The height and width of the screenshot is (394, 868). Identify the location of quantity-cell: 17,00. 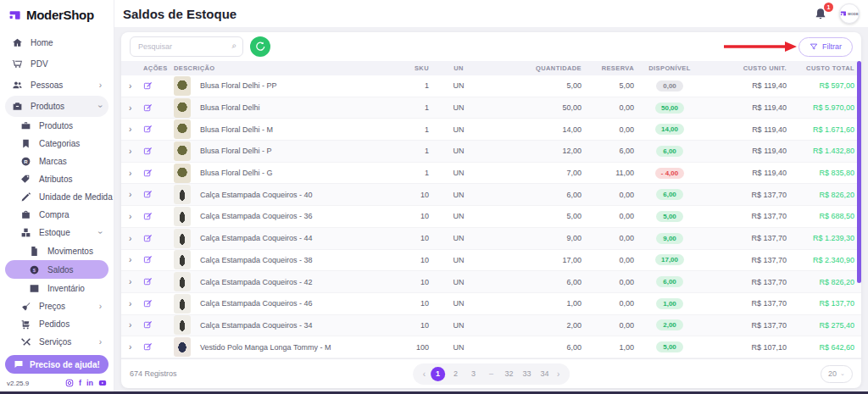
(535, 260).